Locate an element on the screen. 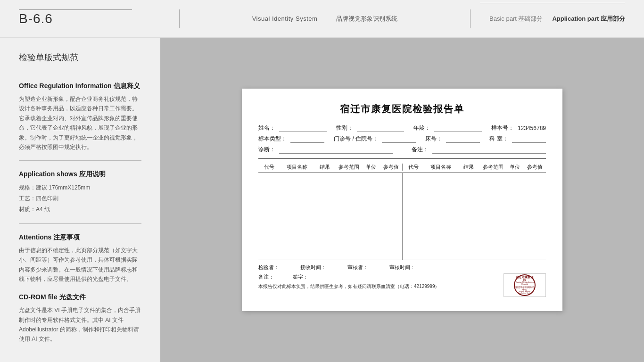 This screenshot has height=362, width=644. app-shows-item-1: 规格：建议 176mmX125mm is located at coordinates (80, 188).